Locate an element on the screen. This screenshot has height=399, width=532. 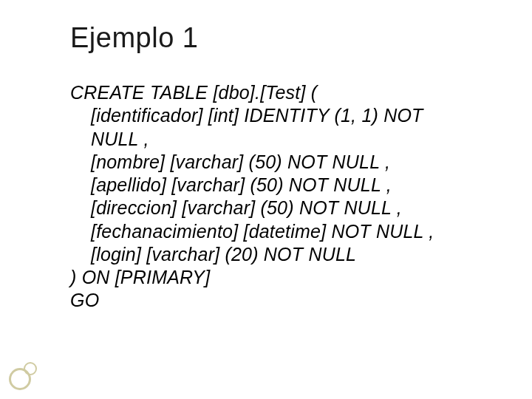
code-line: [direccion] [varchar] (50) NOT NULL , is located at coordinates (270, 208).